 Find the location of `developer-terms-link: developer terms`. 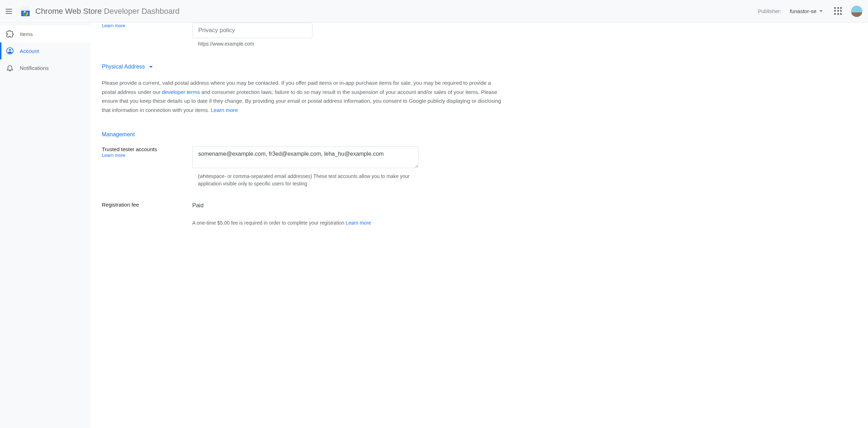

developer-terms-link: developer terms is located at coordinates (181, 92).